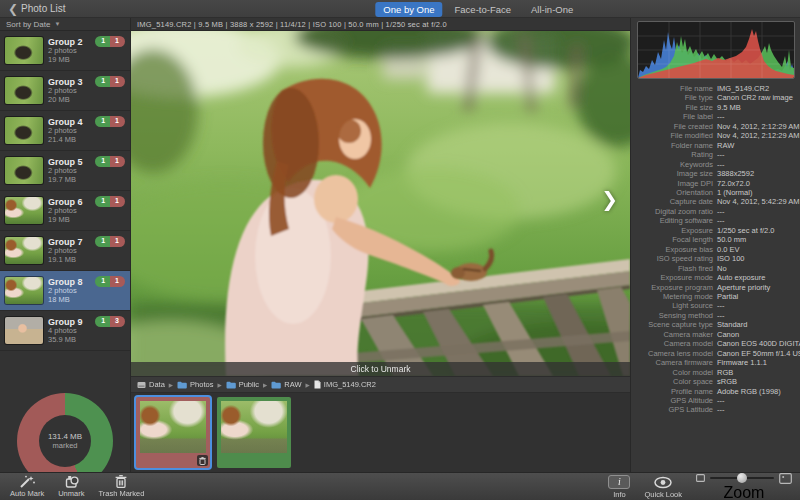 The width and height of the screenshot is (800, 500). What do you see at coordinates (151, 384) in the screenshot?
I see `breadcrumb-item-data: Data` at bounding box center [151, 384].